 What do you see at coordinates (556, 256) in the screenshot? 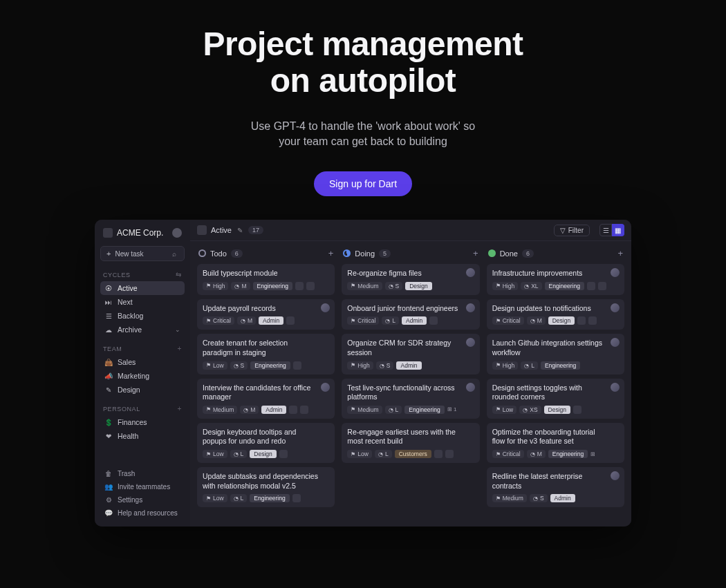
I see `column-header: Done 6 +` at bounding box center [556, 256].